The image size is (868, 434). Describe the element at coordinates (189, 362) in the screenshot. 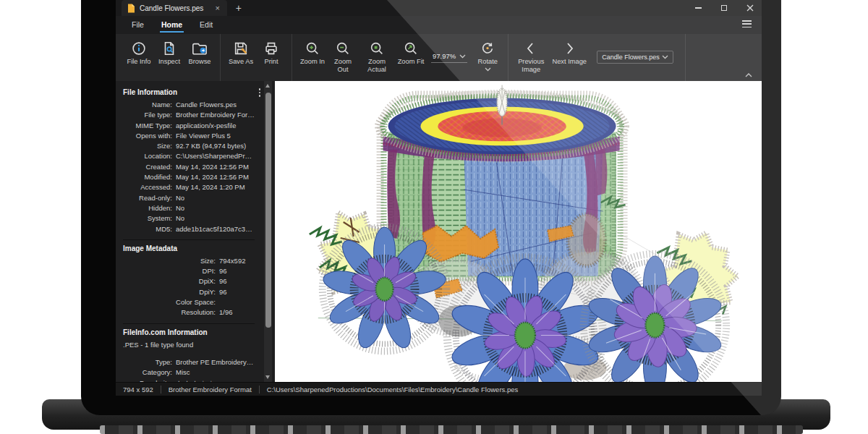

I see `info-row: Type:Brother PE Embroidery Format` at that location.